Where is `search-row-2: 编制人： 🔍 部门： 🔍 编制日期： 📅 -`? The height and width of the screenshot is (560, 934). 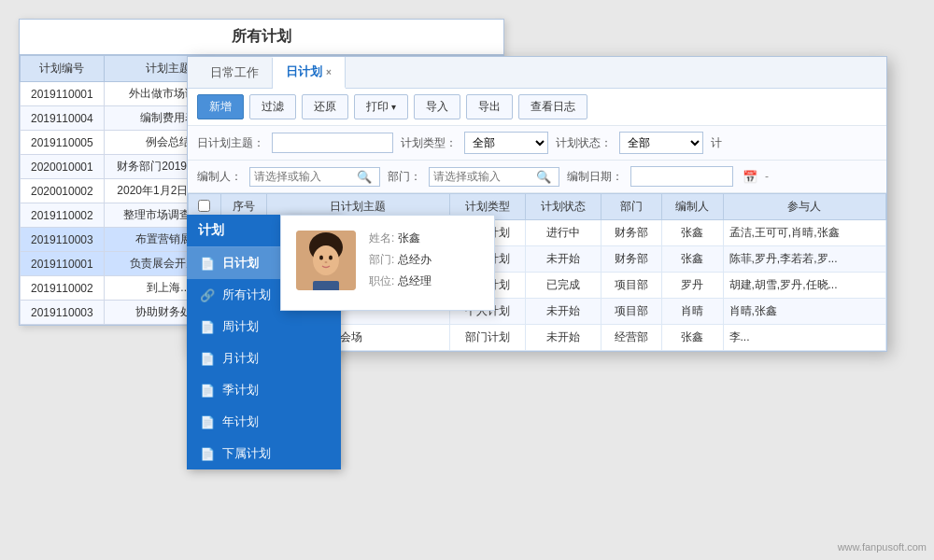
search-row-2: 编制人： 🔍 部门： 🔍 编制日期： 📅 - is located at coordinates (537, 177).